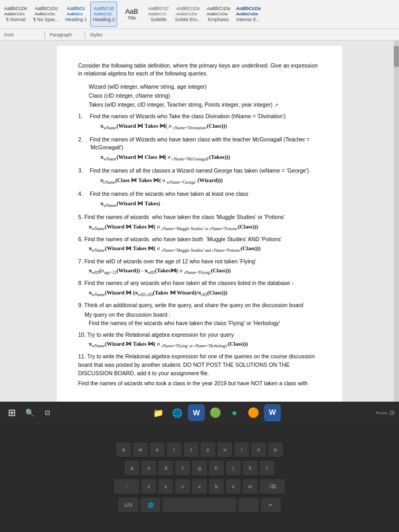 Image resolution: width=399 pixels, height=532 pixels. Describe the element at coordinates (158, 413) in the screenshot. I see `app-file-explorer: 📁` at that location.